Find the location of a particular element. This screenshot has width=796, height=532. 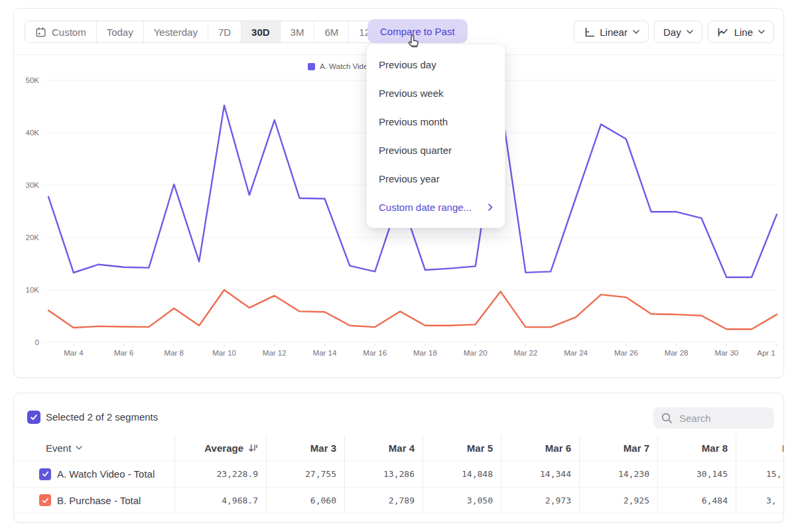

y-axis-tick-label: 50K is located at coordinates (33, 80).